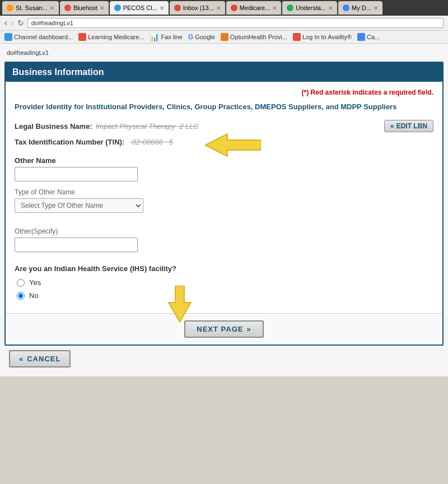  Describe the element at coordinates (58, 72) in the screenshot. I see `panel-title: Business Information` at that location.